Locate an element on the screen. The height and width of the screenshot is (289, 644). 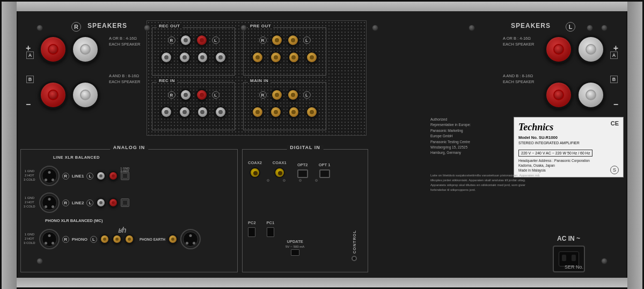
rec-out-box: REC OUT R L is located at coordinates (193, 51).